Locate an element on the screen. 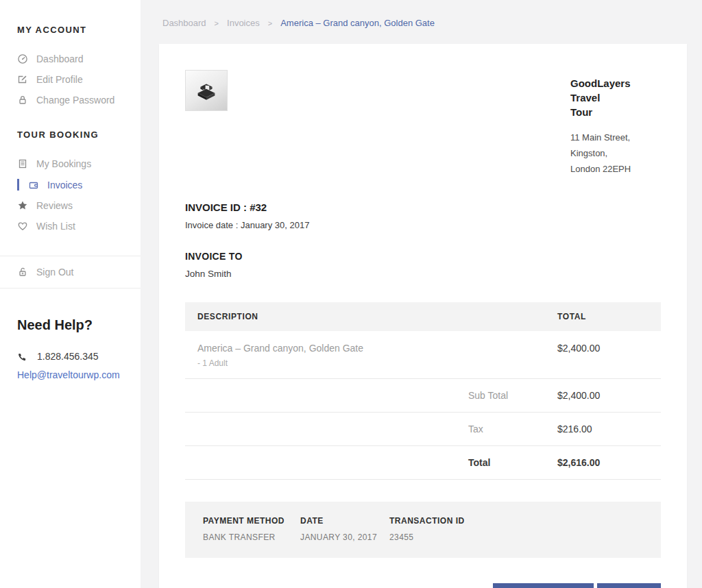 The height and width of the screenshot is (588, 702). company-info: GoodLayers Travel Tour 11 Main Street, K… is located at coordinates (616, 123).